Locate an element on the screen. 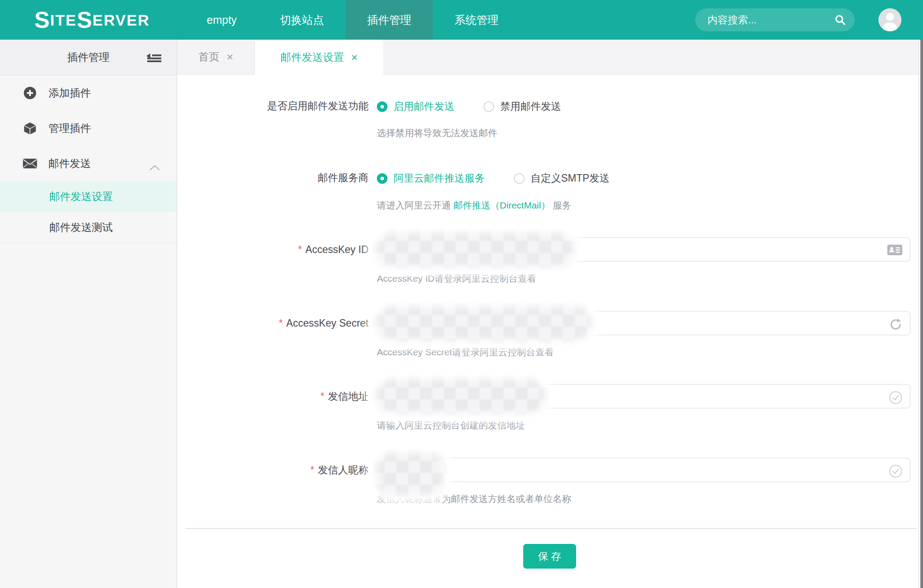  nav-item-system-management: 系统管理 is located at coordinates (476, 20).